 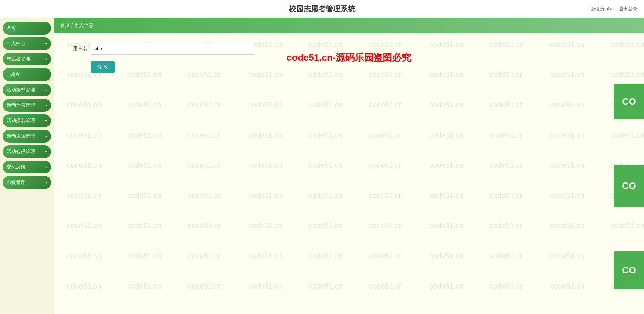 What do you see at coordinates (173, 49) in the screenshot?
I see `username-input` at bounding box center [173, 49].